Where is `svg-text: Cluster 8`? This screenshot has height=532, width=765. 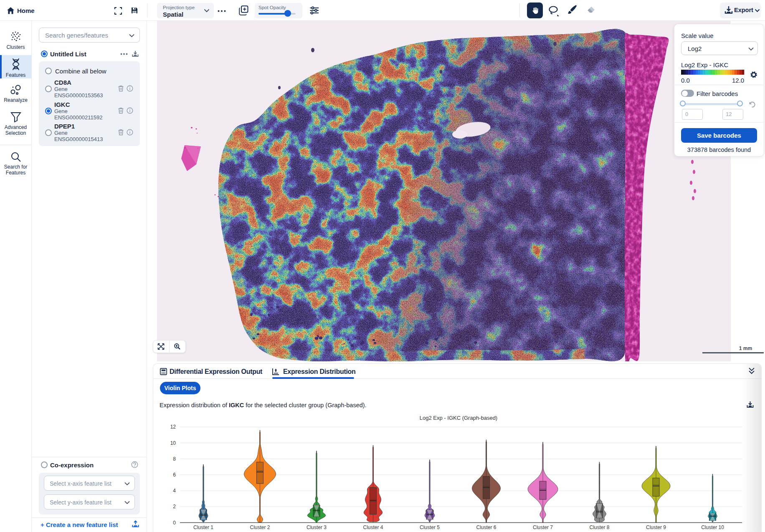 svg-text: Cluster 8 is located at coordinates (599, 527).